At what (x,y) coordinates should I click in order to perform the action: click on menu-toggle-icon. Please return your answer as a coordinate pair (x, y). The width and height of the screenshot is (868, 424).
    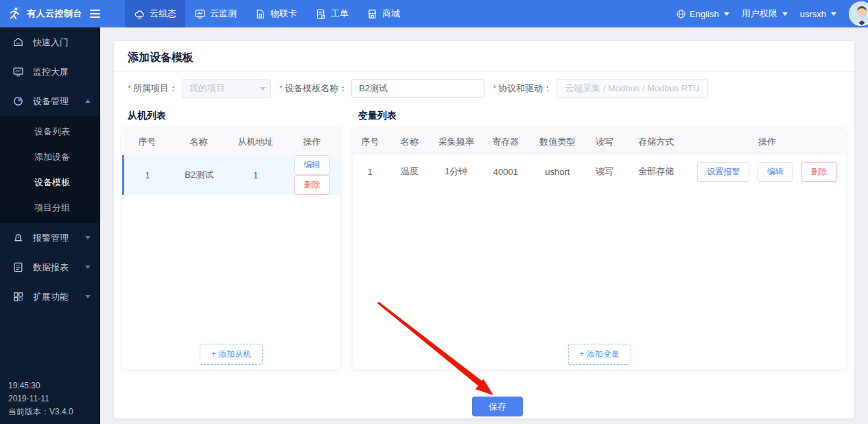
    Looking at the image, I should click on (95, 14).